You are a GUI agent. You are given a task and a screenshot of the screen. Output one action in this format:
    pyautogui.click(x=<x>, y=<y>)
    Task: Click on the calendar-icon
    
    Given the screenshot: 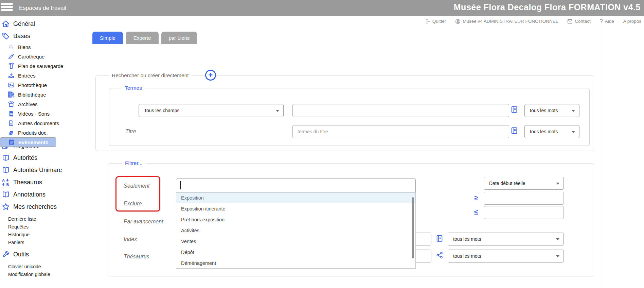 What is the action you would take?
    pyautogui.click(x=12, y=142)
    